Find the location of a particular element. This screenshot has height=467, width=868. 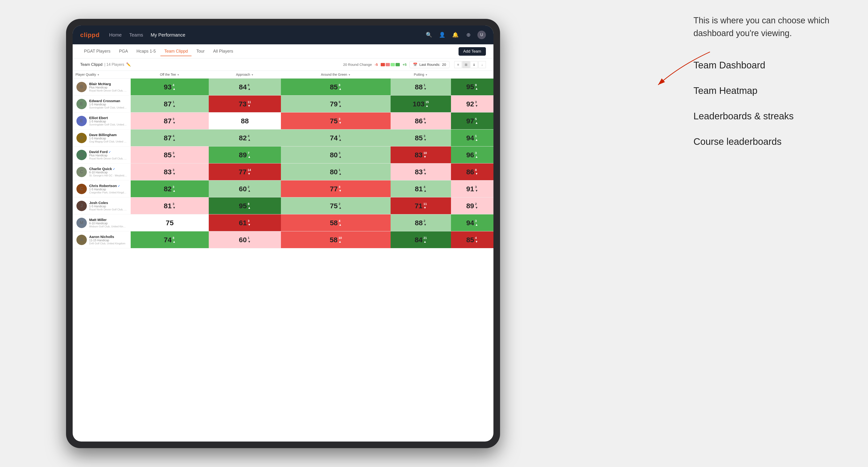

tab-hcaps: Hcaps 1-5 is located at coordinates (146, 52).